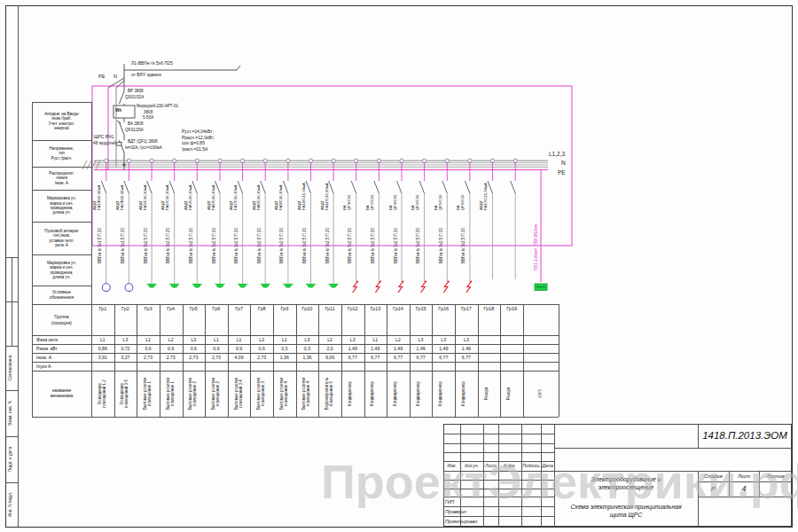  What do you see at coordinates (98, 191) in the screenshot?
I see `breaker-tag-label: АВДТ FA1/B10,30мА` at bounding box center [98, 191].